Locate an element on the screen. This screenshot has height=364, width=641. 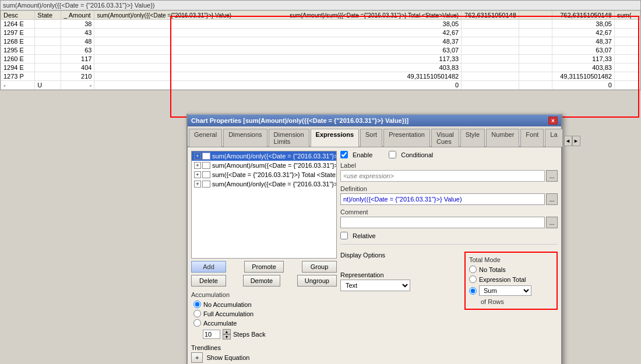
expression-total-radio is located at coordinates (473, 280).